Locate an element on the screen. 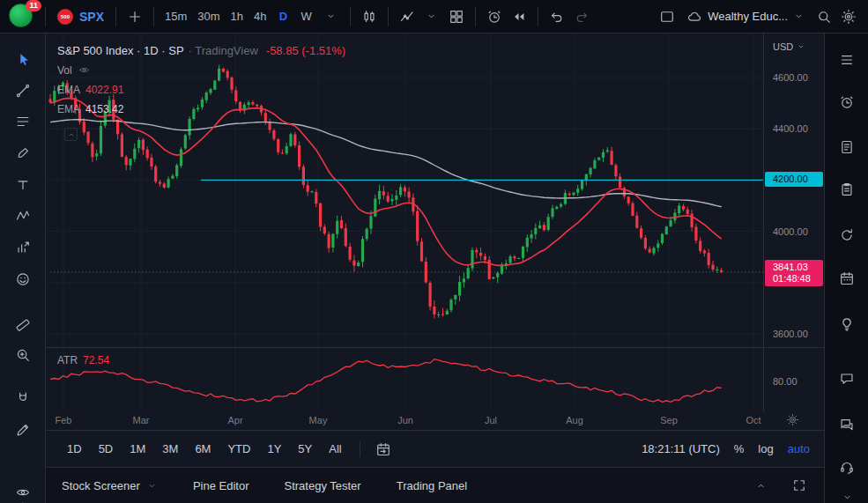 The image size is (868, 503). range-all: All is located at coordinates (335, 449).